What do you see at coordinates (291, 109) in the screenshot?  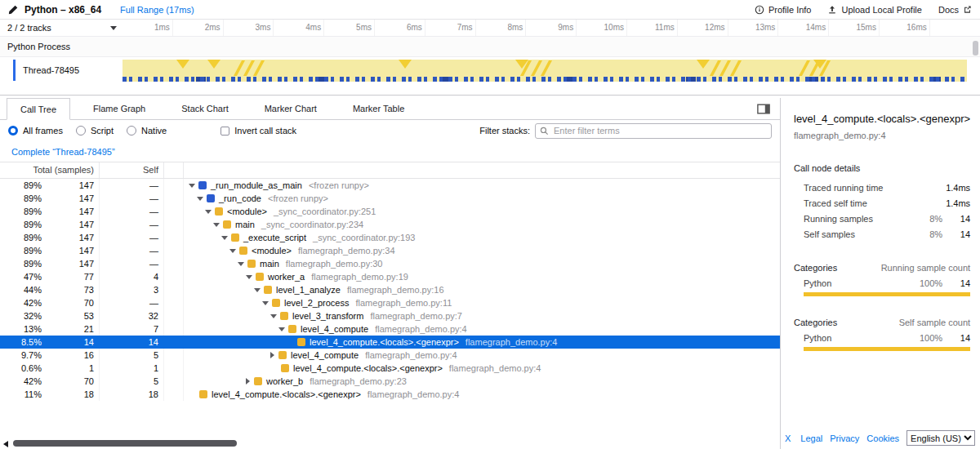 I see `tab-marker-chart: Marker Chart` at bounding box center [291, 109].